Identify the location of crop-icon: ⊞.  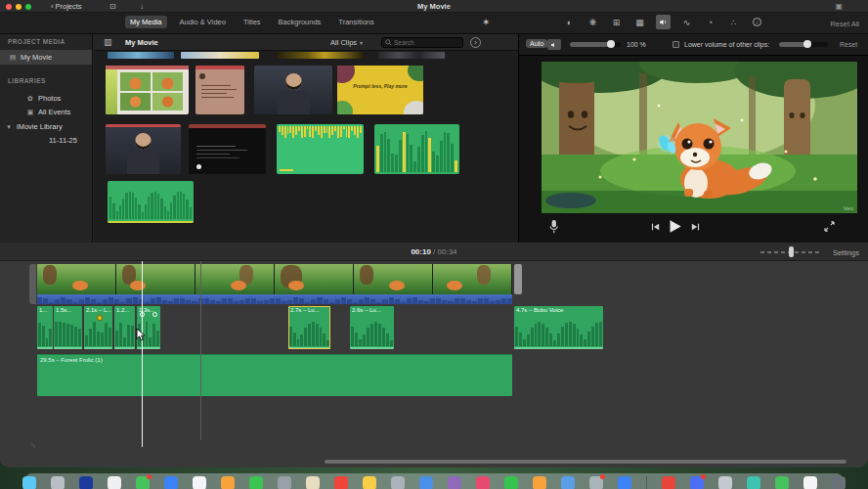
(616, 22).